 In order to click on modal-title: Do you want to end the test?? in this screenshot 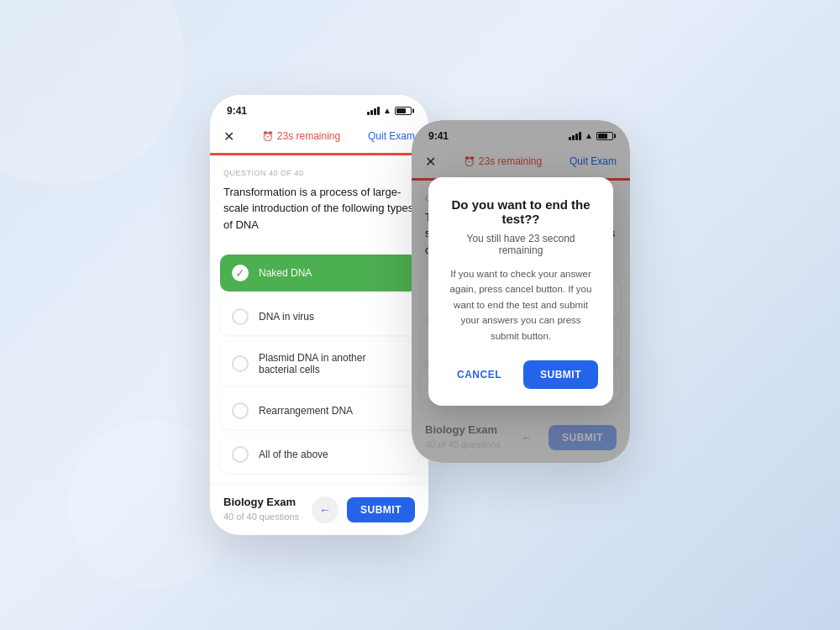, I will do `click(521, 212)`.